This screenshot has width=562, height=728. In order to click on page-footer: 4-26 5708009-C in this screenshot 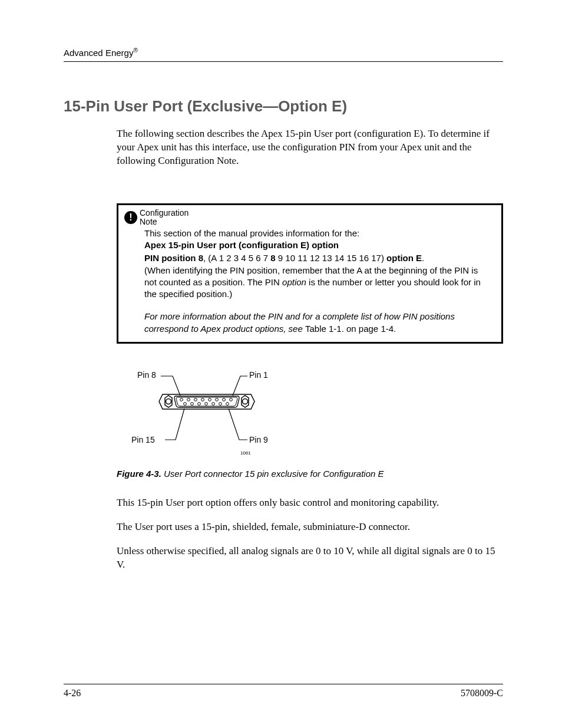, I will do `click(283, 691)`.